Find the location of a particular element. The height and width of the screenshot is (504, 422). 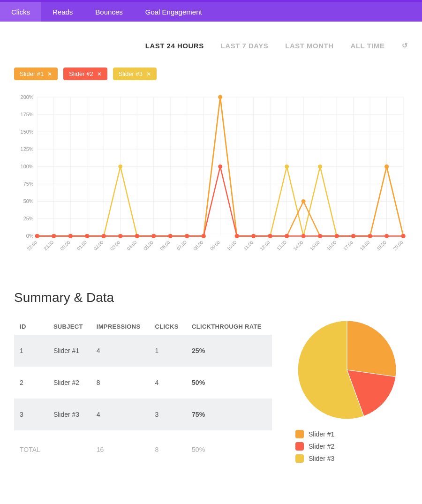

cell-clicks: 3 is located at coordinates (168, 414).